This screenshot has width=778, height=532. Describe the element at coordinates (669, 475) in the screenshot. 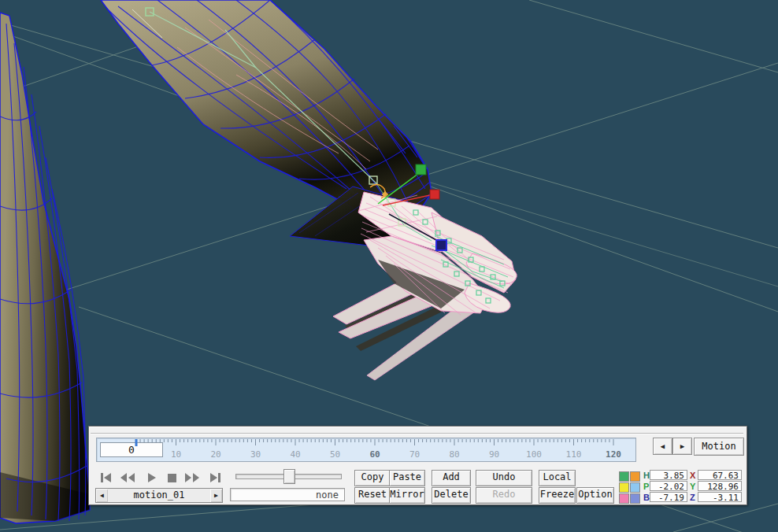

I see `h-rotation-value: 3.85` at that location.